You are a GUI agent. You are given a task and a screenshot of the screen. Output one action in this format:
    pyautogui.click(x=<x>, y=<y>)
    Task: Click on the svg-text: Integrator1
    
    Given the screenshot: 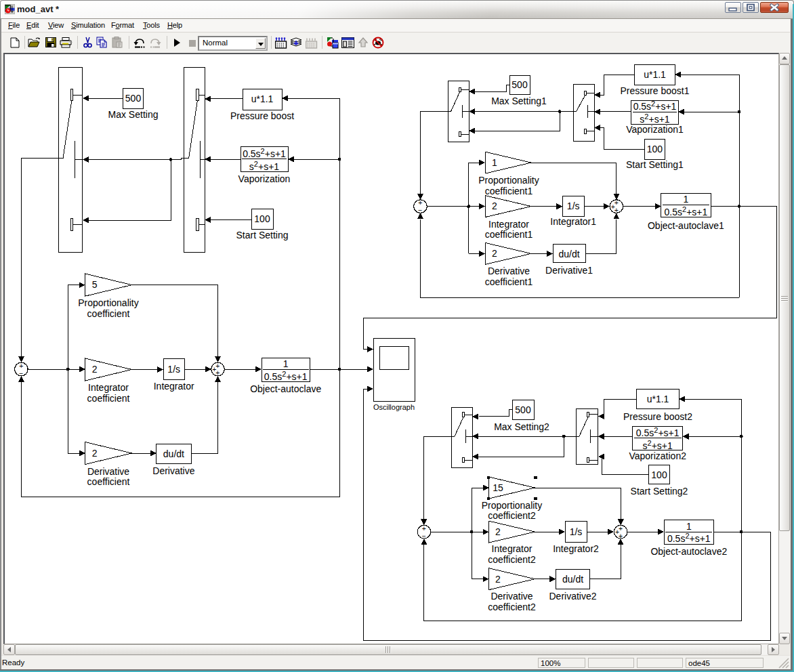 What is the action you would take?
    pyautogui.click(x=573, y=222)
    